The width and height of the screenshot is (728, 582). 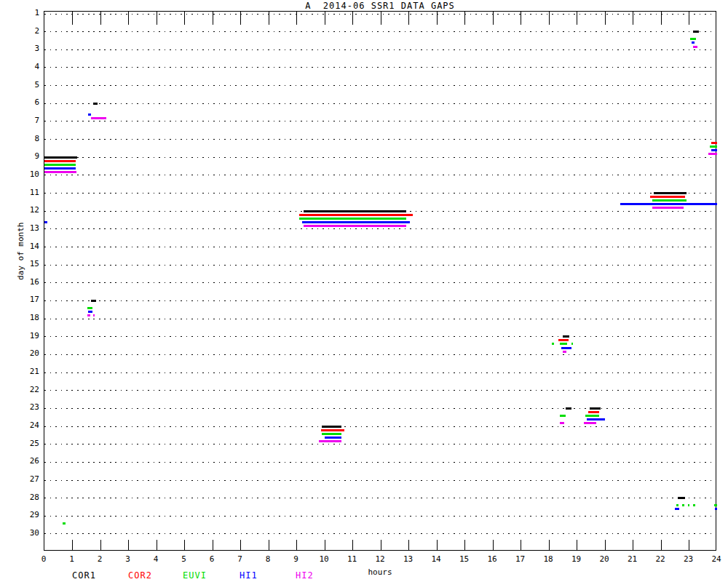 I want to click on y-tick-label: 22, so click(x=20, y=390).